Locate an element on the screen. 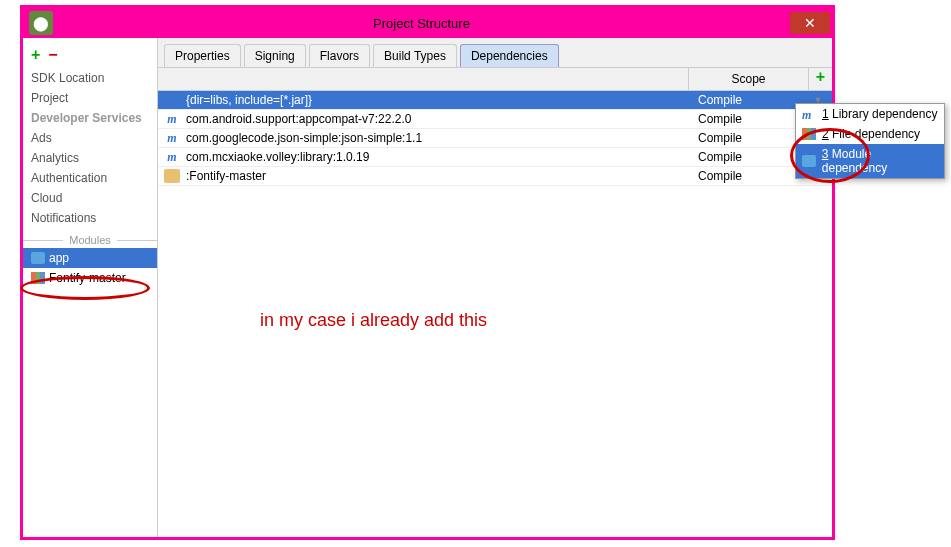  sidebar: + − SDK Location Project Developer Servi… is located at coordinates (90, 288).